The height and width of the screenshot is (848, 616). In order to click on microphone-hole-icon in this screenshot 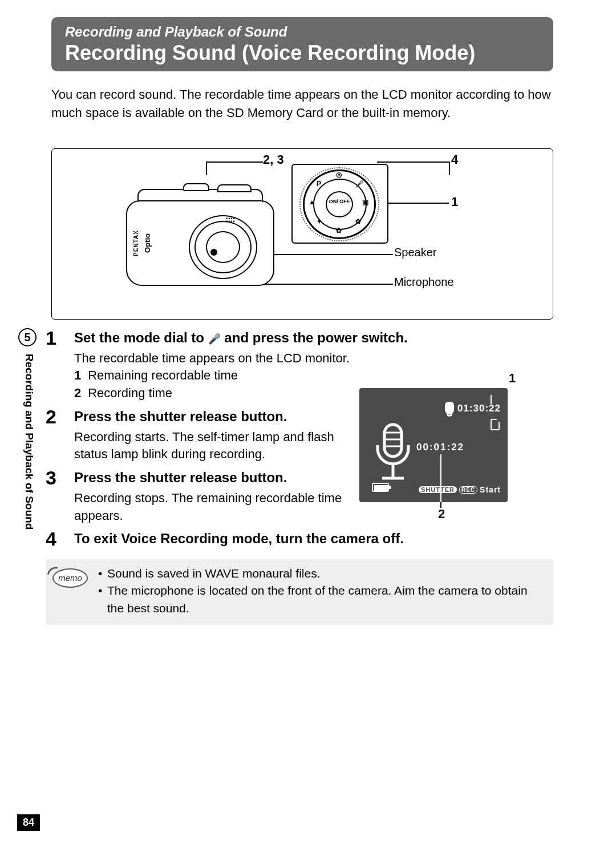, I will do `click(214, 252)`.